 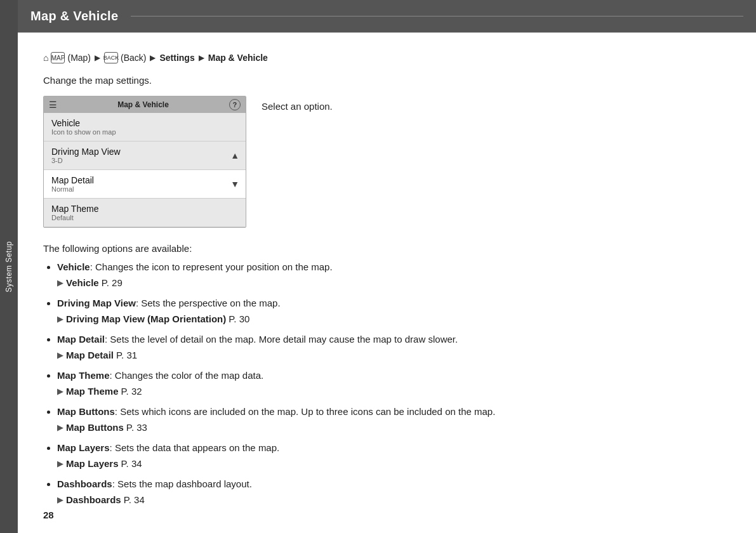 I want to click on screenshot-item-mapdetail-main: Map Detail, so click(x=145, y=180).